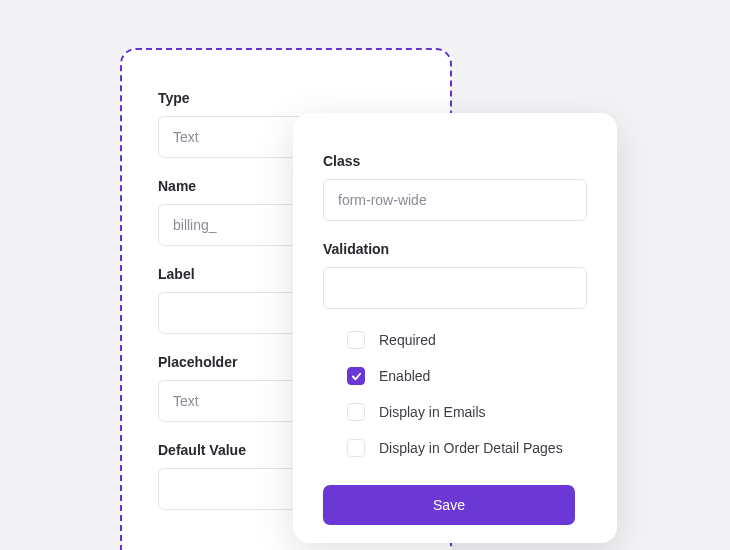 This screenshot has height=550, width=730. I want to click on display-order-detail-checkbox-row: Display in Order Detail Pages, so click(467, 448).